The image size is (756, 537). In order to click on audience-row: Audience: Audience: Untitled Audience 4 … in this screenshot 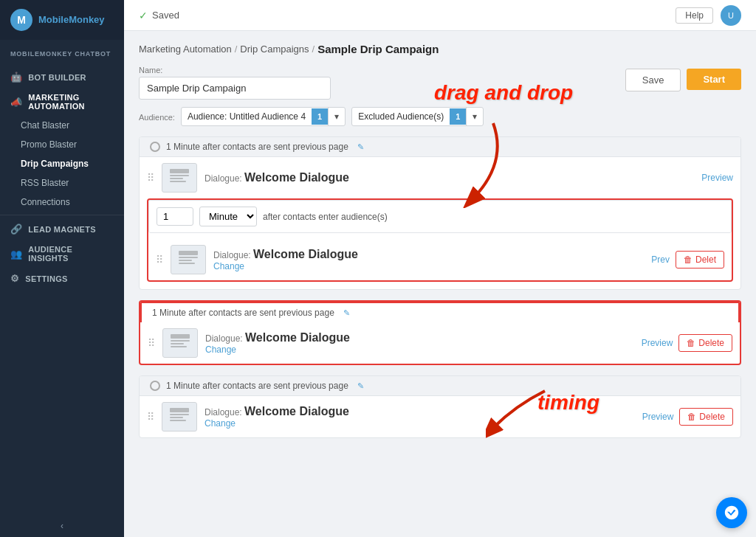, I will do `click(382, 117)`.